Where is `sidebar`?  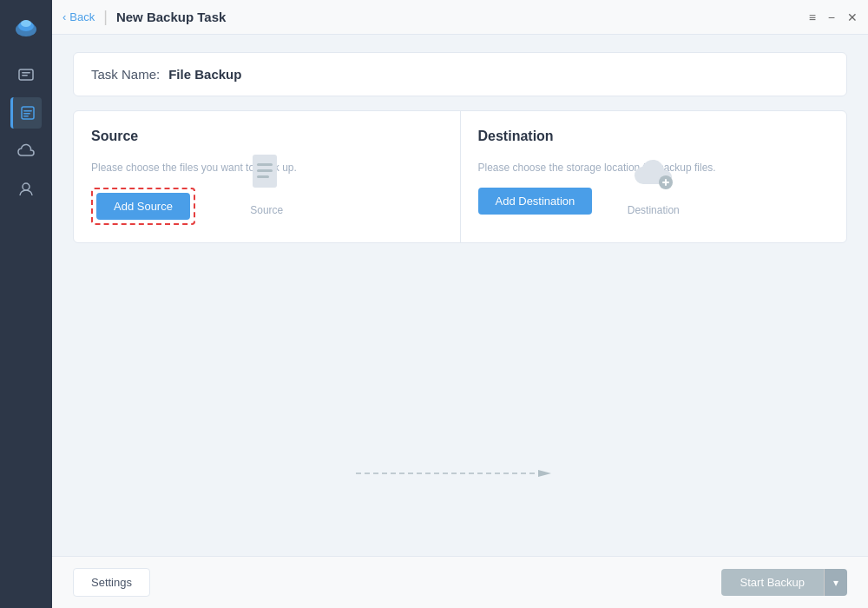
sidebar is located at coordinates (26, 304).